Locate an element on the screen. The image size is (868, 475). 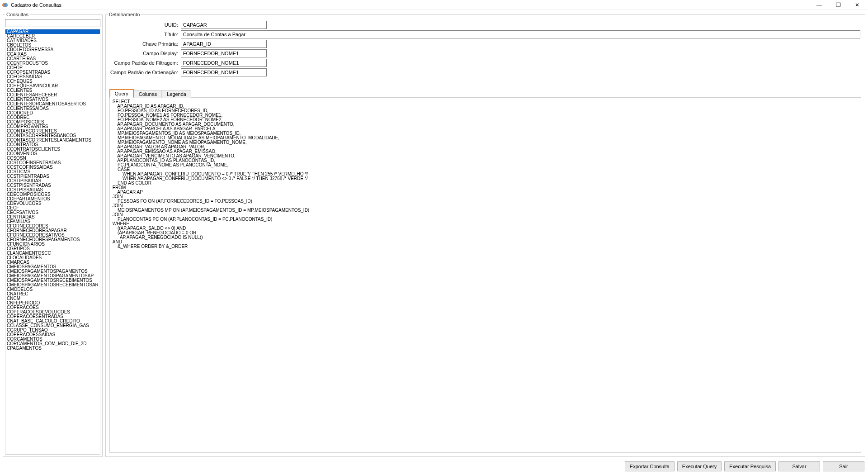
ordem-label: Campo Padrão de Ordenação: is located at coordinates (144, 72).